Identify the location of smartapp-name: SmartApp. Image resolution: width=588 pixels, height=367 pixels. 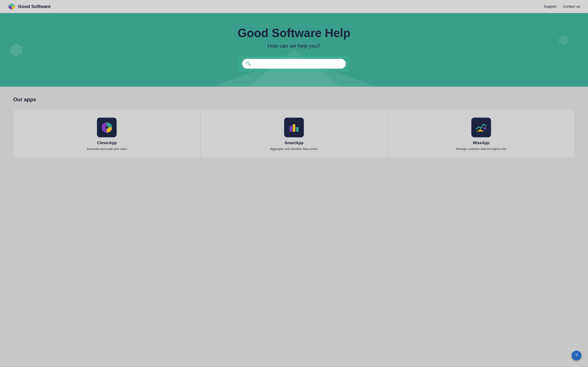
(294, 143).